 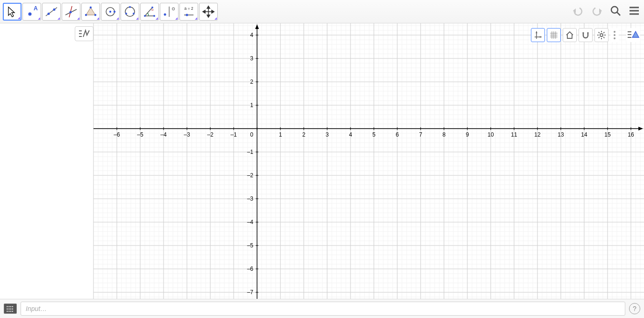 I want to click on svg-text: A, so click(x=36, y=8).